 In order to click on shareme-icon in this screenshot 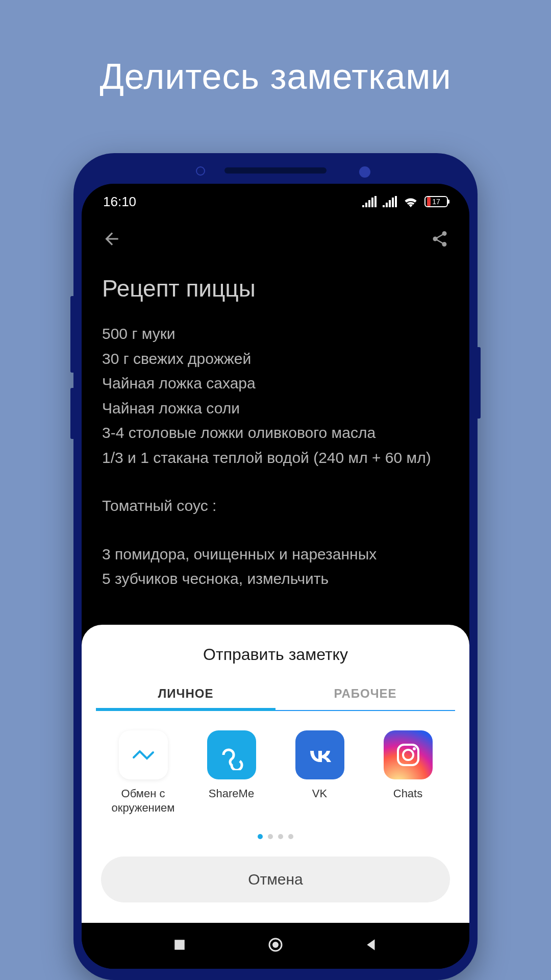, I will do `click(232, 755)`.